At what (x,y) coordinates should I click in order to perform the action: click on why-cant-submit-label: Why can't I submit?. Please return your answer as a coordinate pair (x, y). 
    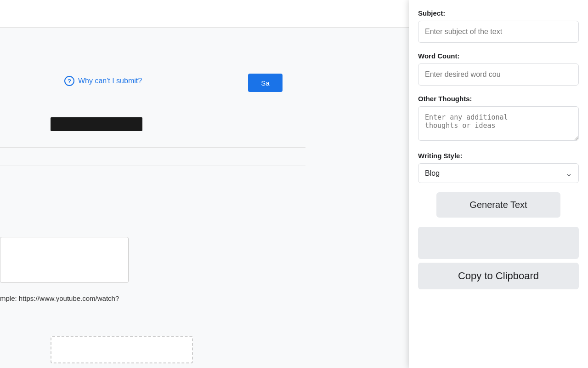
    Looking at the image, I should click on (110, 81).